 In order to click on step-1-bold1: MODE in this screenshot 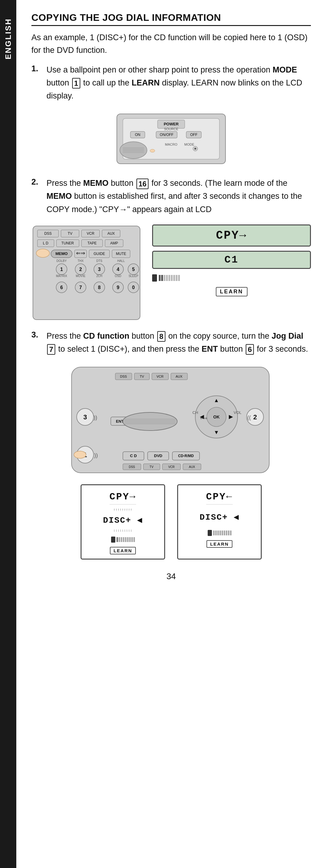, I will do `click(285, 70)`.